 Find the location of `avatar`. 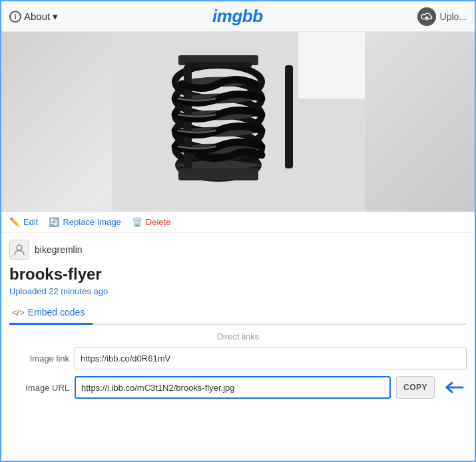

avatar is located at coordinates (19, 250).